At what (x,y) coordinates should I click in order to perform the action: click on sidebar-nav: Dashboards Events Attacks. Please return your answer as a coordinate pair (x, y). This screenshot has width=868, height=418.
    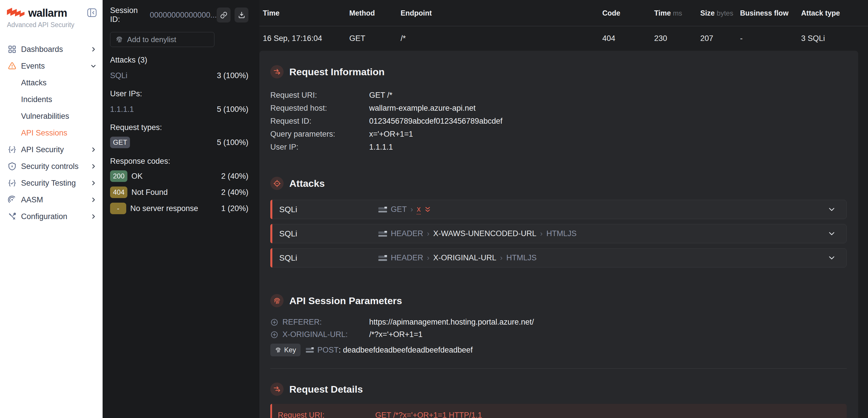
    Looking at the image, I should click on (51, 133).